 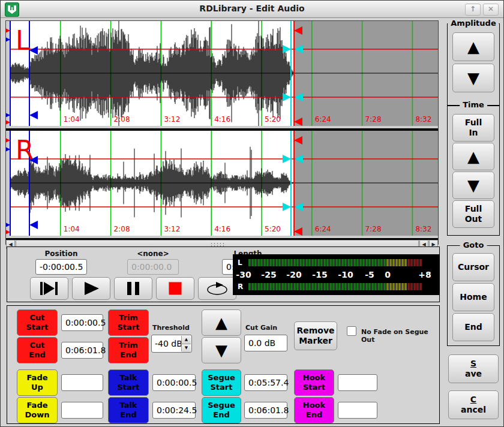 What do you see at coordinates (314, 383) in the screenshot?
I see `hook-start-button: HookStart` at bounding box center [314, 383].